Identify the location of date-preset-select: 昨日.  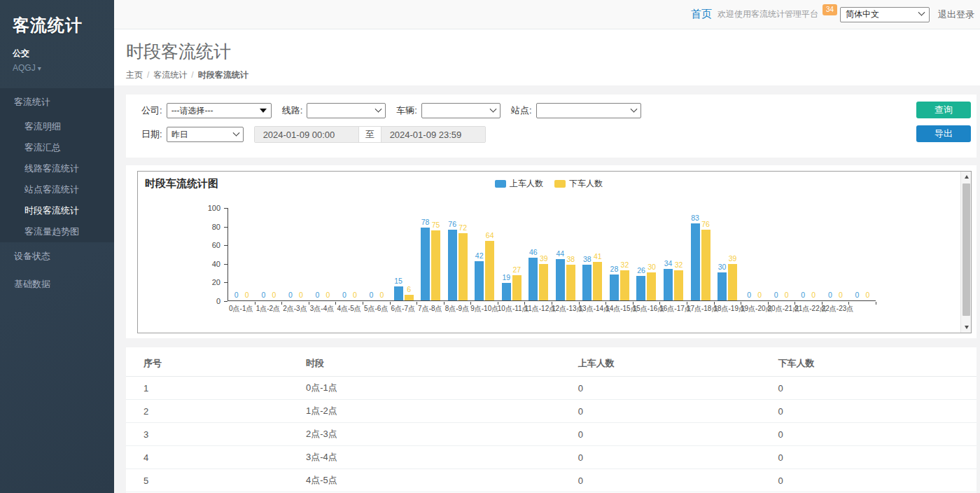
(205, 134).